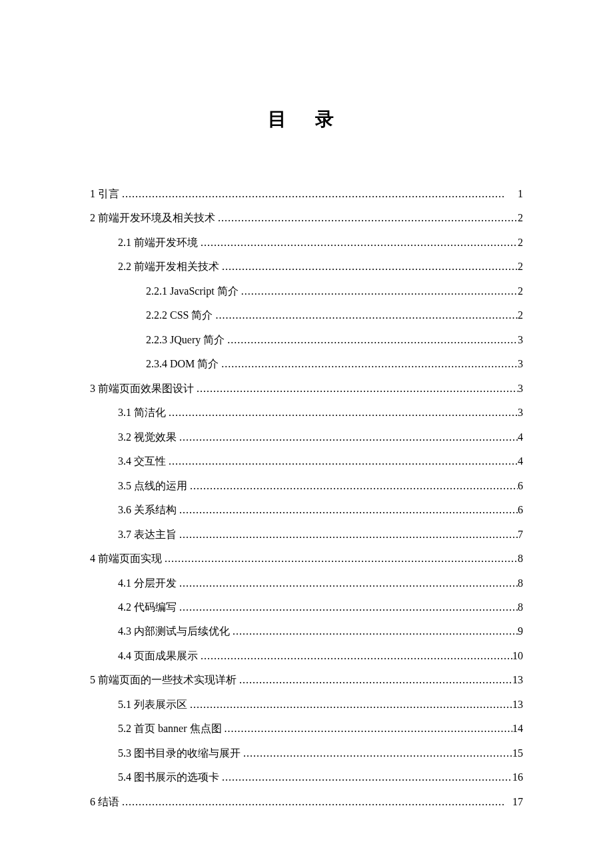 This screenshot has width=613, height=868. Describe the element at coordinates (306, 461) in the screenshot. I see `toc-entry: 3.4 交互性4` at that location.